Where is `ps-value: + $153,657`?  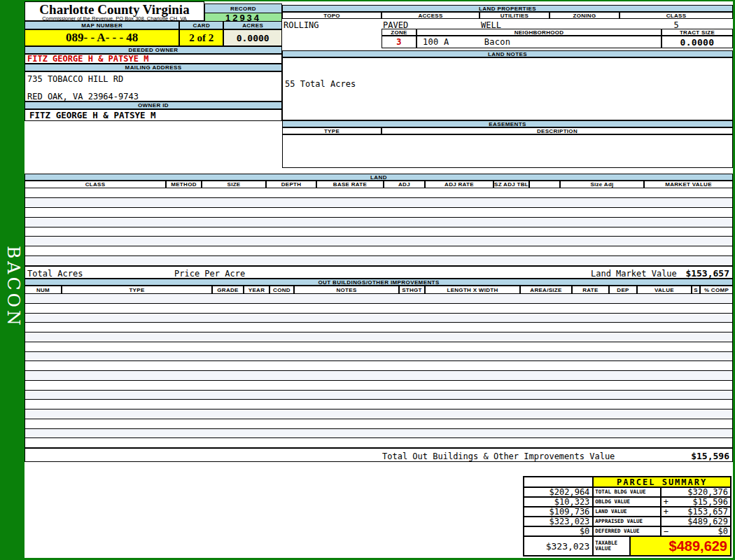
ps-value: + $153,657 is located at coordinates (696, 512).